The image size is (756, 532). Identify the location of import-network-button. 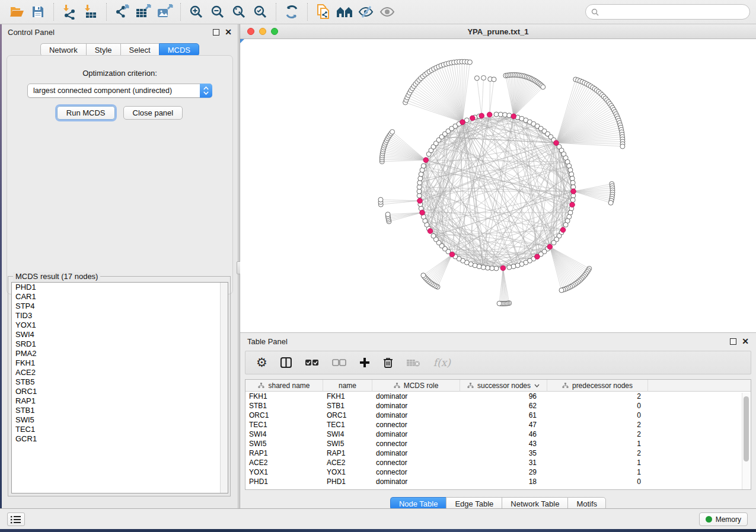
(69, 12).